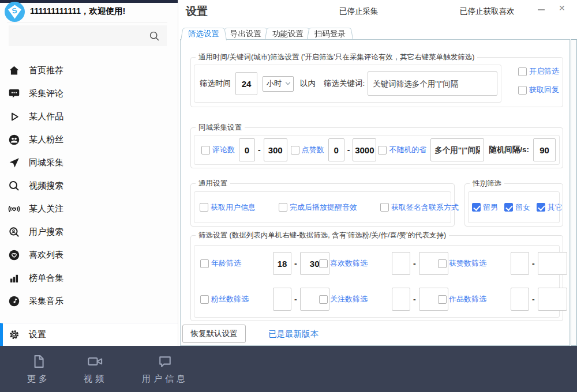 The height and width of the screenshot is (392, 577). What do you see at coordinates (497, 299) in the screenshot?
I see `works-filter-cell: 作品数筛选 -` at bounding box center [497, 299].